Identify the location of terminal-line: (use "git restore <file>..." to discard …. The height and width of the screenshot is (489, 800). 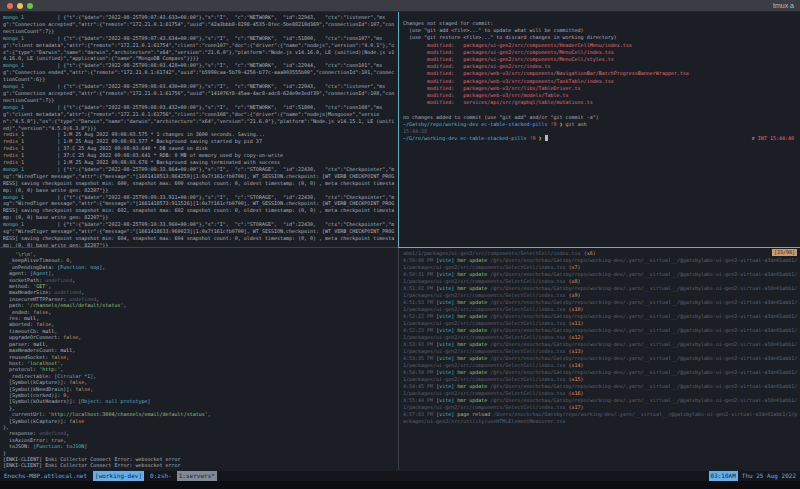
(600, 38).